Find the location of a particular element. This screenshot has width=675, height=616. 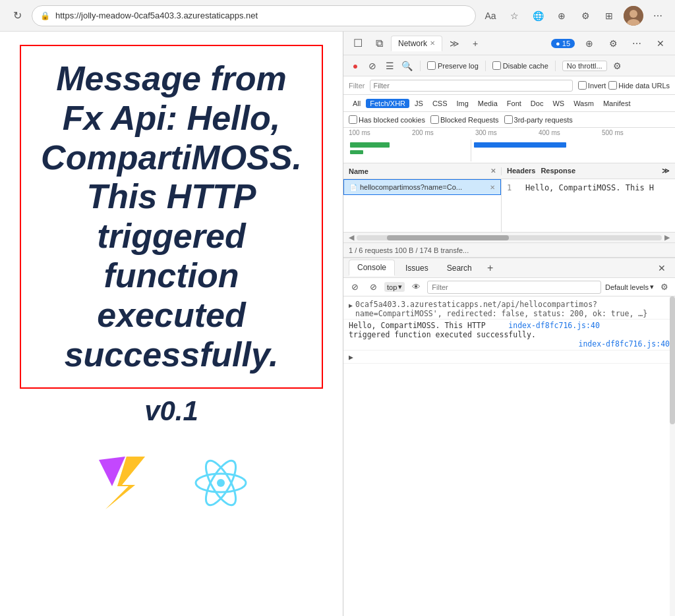

third-party-requests: 3rd-party requests is located at coordinates (539, 120).